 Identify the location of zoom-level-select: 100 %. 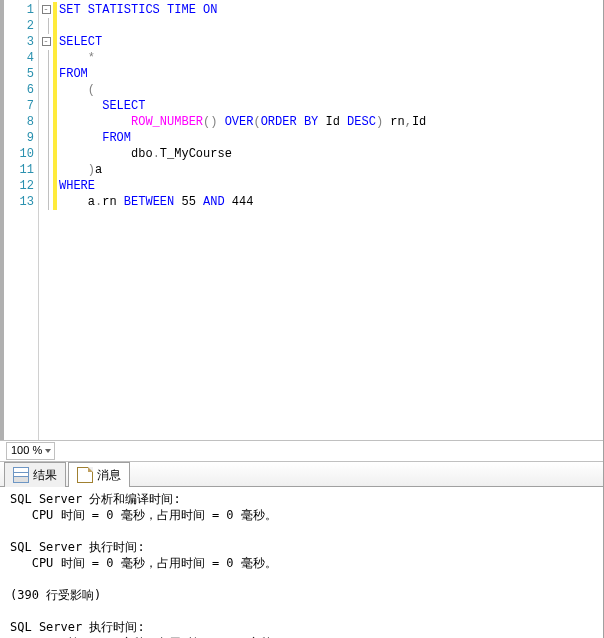
(30, 451).